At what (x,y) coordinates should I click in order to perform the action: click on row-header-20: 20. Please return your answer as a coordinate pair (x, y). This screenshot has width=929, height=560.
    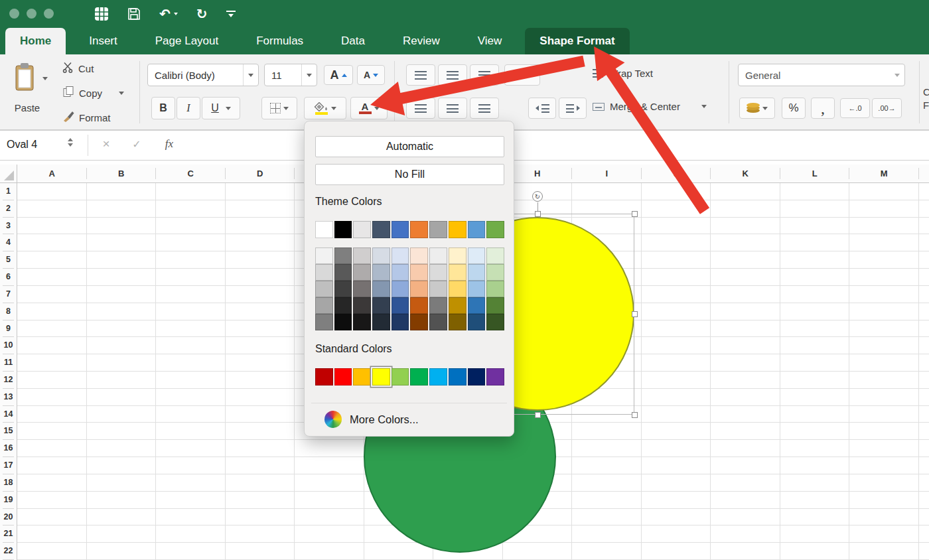
    Looking at the image, I should click on (8, 518).